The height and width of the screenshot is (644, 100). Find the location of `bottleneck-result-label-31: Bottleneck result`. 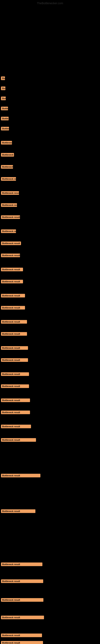

bottleneck-result-label-31: Bottleneck result is located at coordinates (21, 476).